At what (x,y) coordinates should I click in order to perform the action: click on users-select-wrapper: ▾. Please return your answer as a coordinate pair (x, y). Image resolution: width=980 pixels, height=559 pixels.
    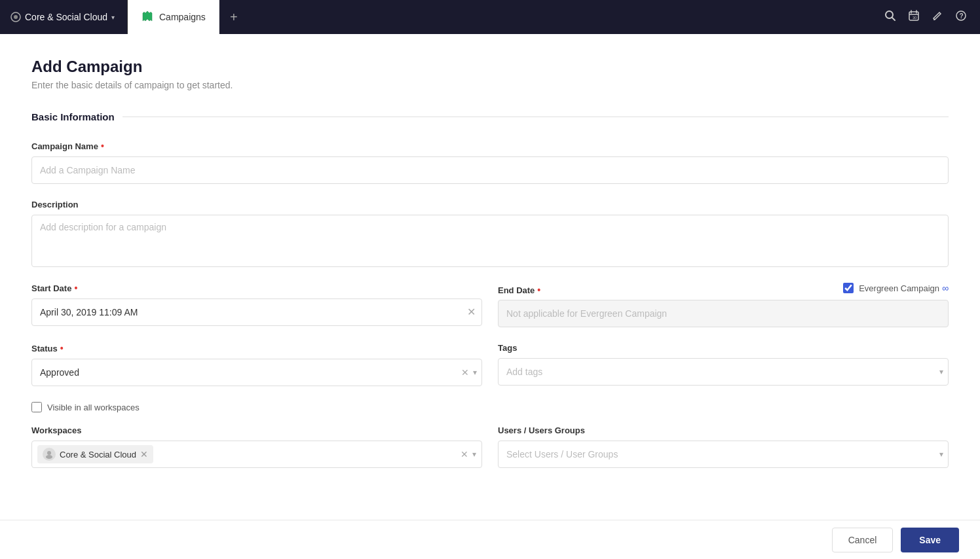
    Looking at the image, I should click on (723, 454).